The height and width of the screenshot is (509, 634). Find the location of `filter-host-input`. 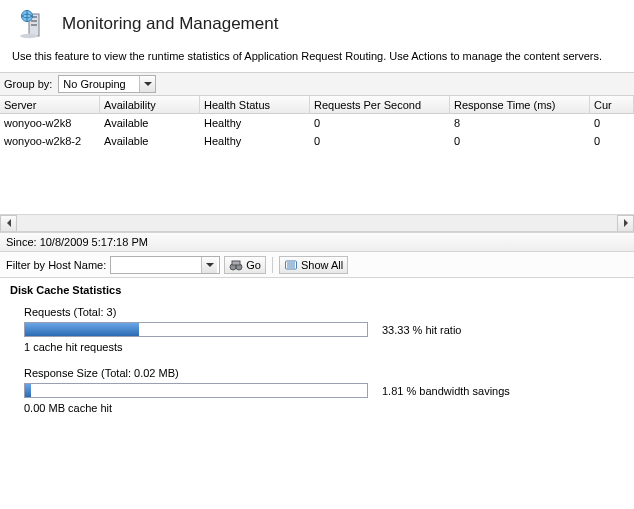

filter-host-input is located at coordinates (156, 265).